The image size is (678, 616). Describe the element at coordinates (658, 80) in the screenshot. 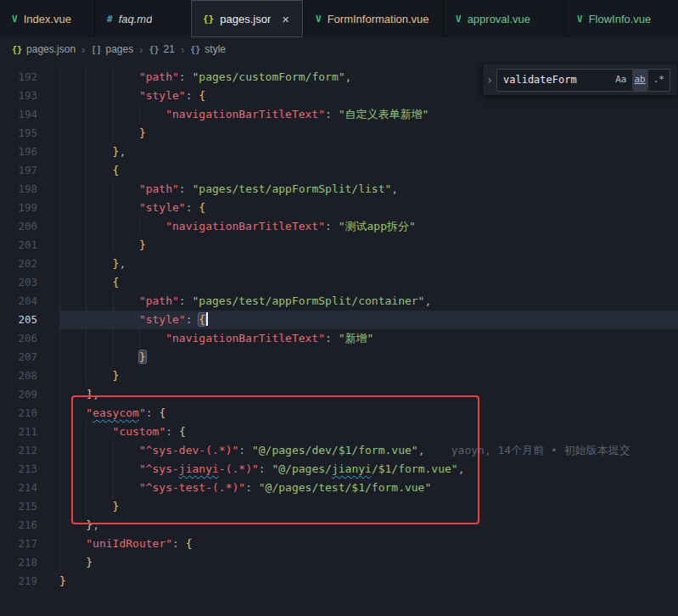

I see `regex-toggle: .*` at that location.